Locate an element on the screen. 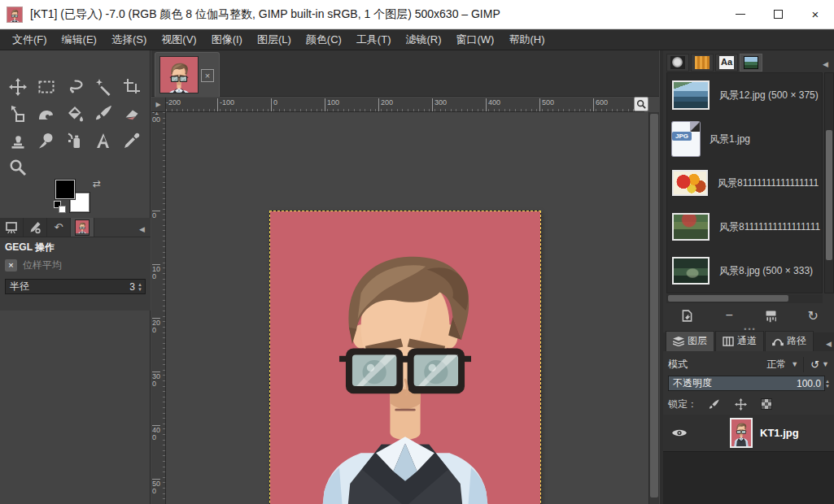 The width and height of the screenshot is (834, 504). h-ruler-tick: 500 is located at coordinates (547, 106).